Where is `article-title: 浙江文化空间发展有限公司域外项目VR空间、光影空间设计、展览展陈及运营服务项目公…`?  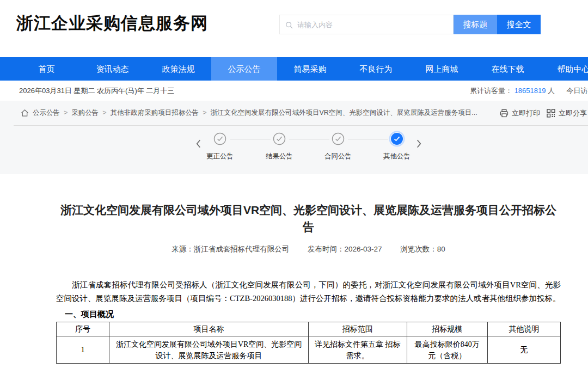
article-title: 浙江文化空间发展有限公司域外项目VR空间、光影空间设计、展览展陈及运营服务项目公… is located at coordinates (308, 205).